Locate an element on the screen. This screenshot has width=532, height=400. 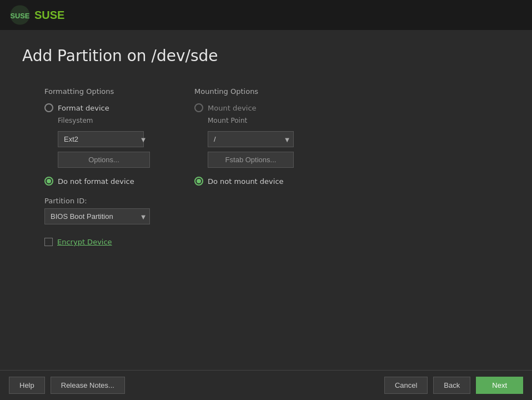
mount-point-select-wrapper: / /boot /home /var /tmp swap ▼ is located at coordinates (251, 139).